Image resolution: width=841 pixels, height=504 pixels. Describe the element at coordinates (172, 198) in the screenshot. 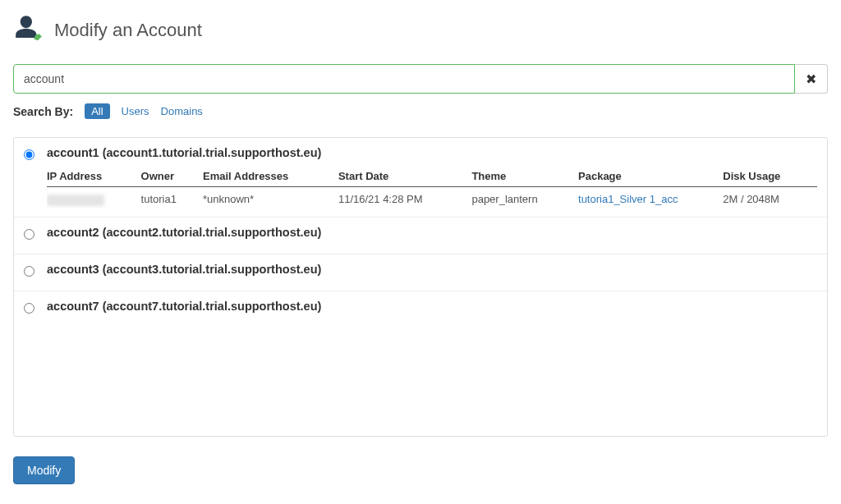

I see `cell-owner: tutoria1` at that location.